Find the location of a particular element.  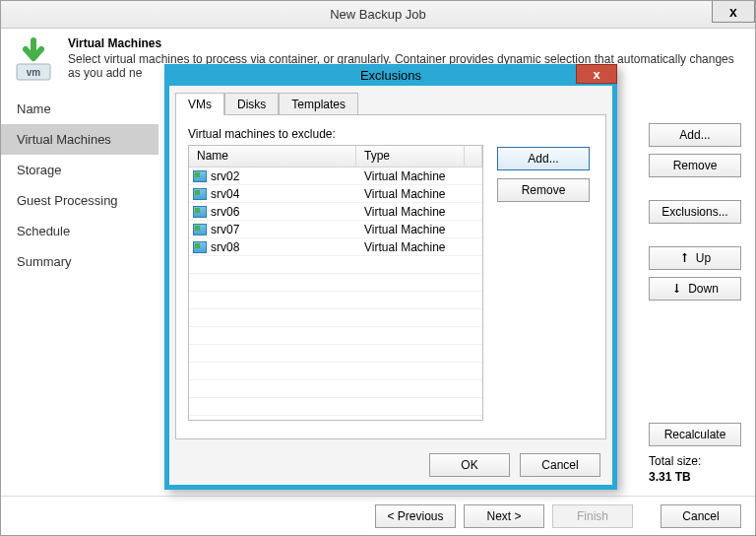

nav-guest-processing: Guest Processing is located at coordinates (80, 201).